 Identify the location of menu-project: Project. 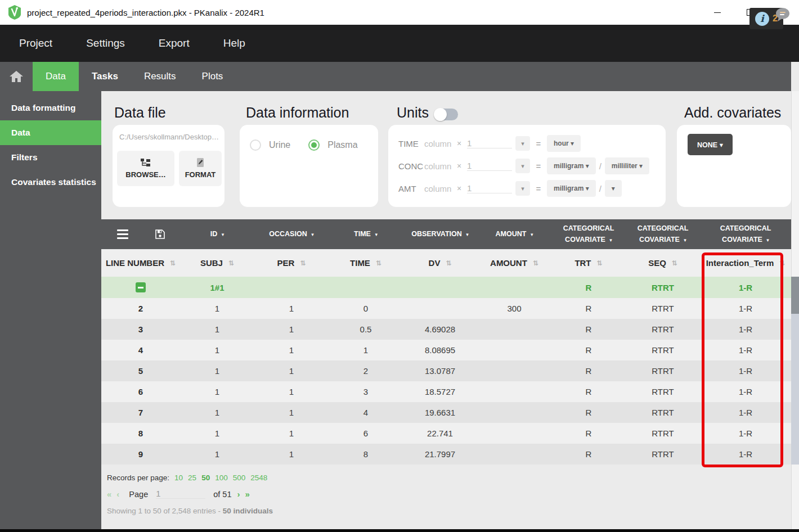
(36, 43).